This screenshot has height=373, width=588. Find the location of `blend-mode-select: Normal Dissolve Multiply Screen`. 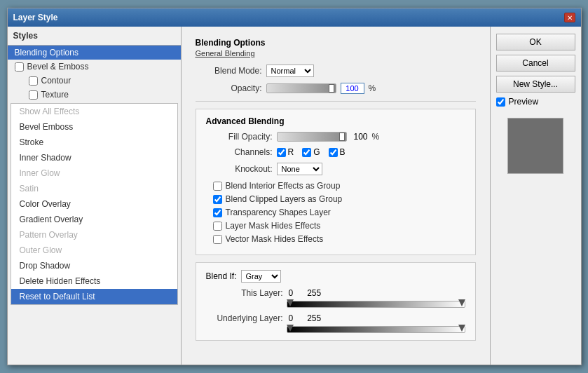

blend-mode-select: Normal Dissolve Multiply Screen is located at coordinates (290, 71).